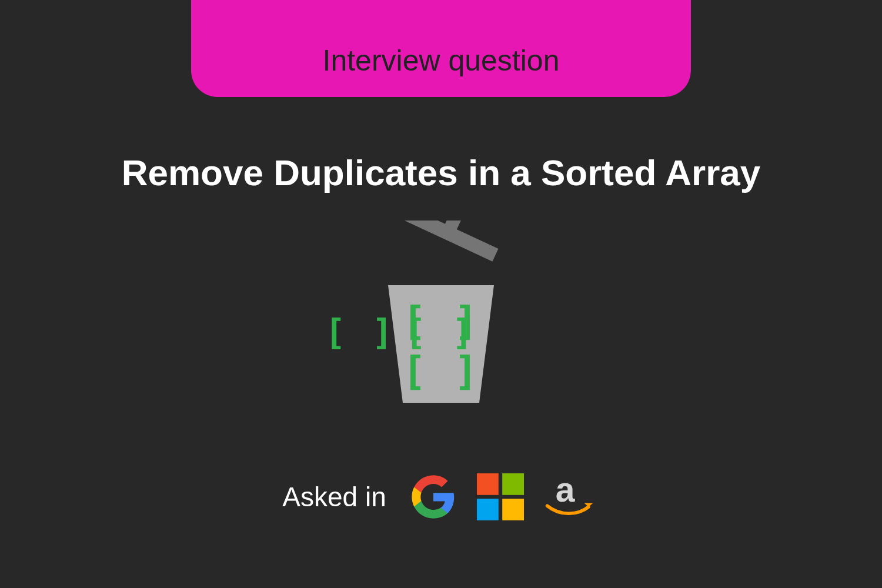 The height and width of the screenshot is (588, 882). I want to click on google-icon, so click(433, 497).